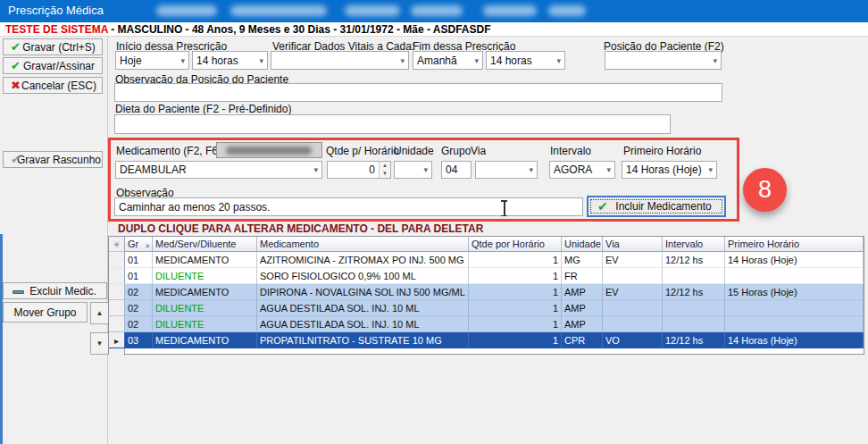  What do you see at coordinates (582, 170) in the screenshot?
I see `interval-select: AGORA ▾` at bounding box center [582, 170].